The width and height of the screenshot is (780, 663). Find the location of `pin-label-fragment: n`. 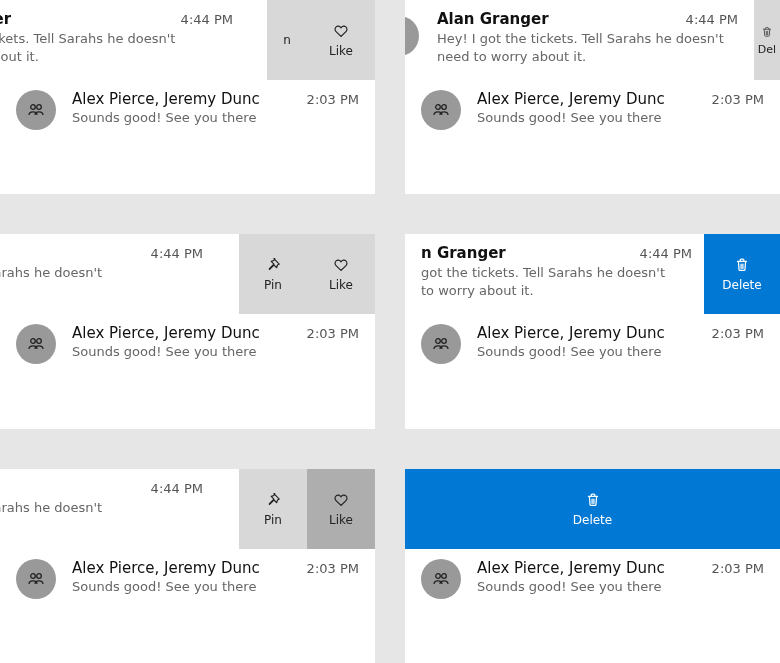

pin-label-fragment: n is located at coordinates (287, 40).